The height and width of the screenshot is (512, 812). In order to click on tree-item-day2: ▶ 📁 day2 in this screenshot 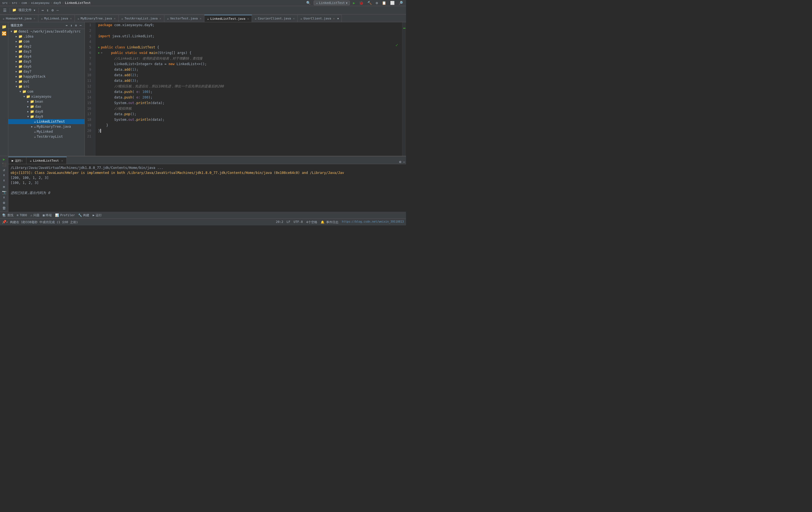, I will do `click(47, 47)`.